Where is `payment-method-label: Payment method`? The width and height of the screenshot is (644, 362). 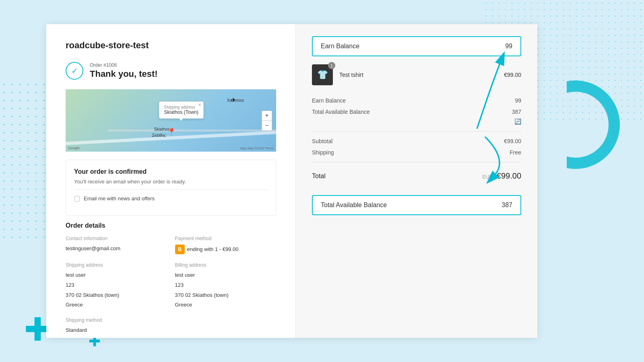
payment-method-label: Payment method is located at coordinates (226, 239).